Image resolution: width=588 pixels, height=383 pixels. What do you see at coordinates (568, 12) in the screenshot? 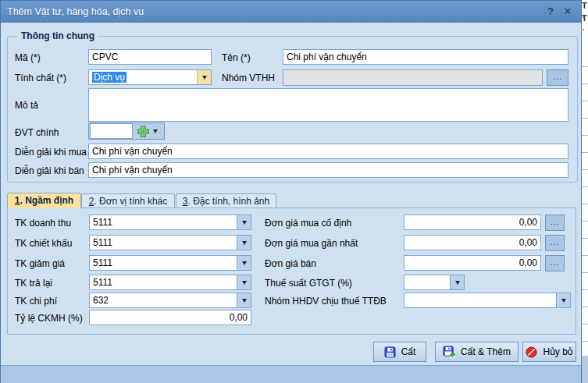
I see `close-icon: ✕` at bounding box center [568, 12].